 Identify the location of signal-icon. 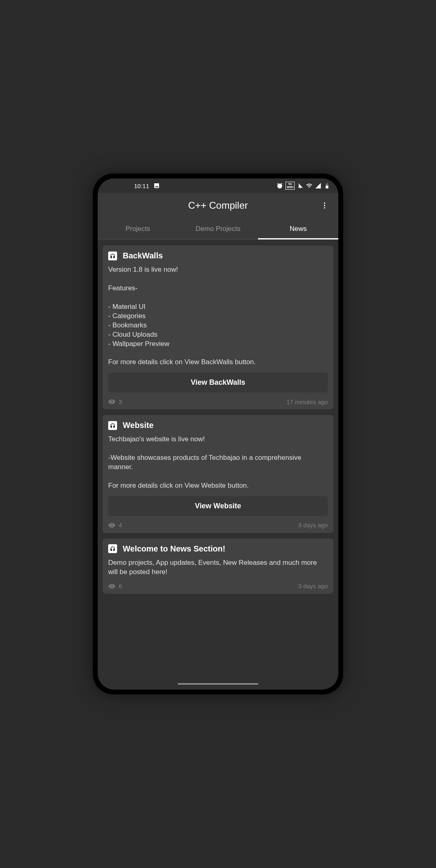
(318, 186).